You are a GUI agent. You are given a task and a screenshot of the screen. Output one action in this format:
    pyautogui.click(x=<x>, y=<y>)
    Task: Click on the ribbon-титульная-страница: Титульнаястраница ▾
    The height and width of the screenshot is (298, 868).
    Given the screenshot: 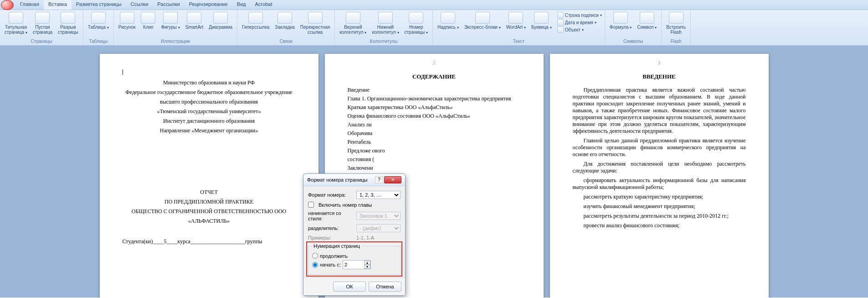 What is the action you would take?
    pyautogui.click(x=16, y=24)
    